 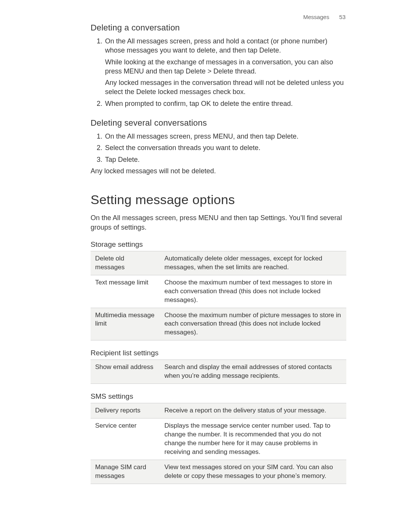 What do you see at coordinates (218, 171) in the screenshot?
I see `note-locked-messages: Any locked messages will not be deleted.` at bounding box center [218, 171].